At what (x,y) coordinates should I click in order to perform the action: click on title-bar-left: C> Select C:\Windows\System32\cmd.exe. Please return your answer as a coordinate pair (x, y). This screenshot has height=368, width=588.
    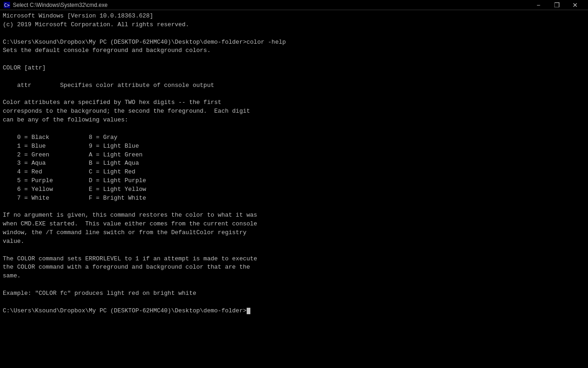
    Looking at the image, I should click on (56, 5).